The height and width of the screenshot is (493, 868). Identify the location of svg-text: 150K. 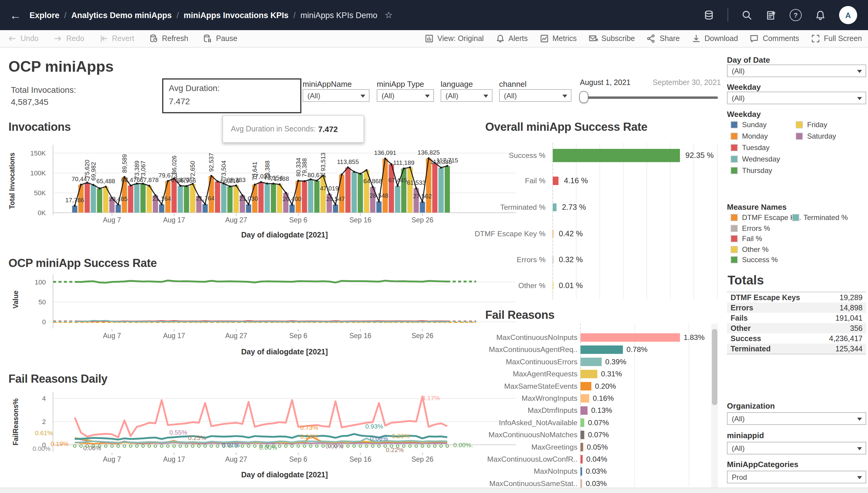
(38, 153).